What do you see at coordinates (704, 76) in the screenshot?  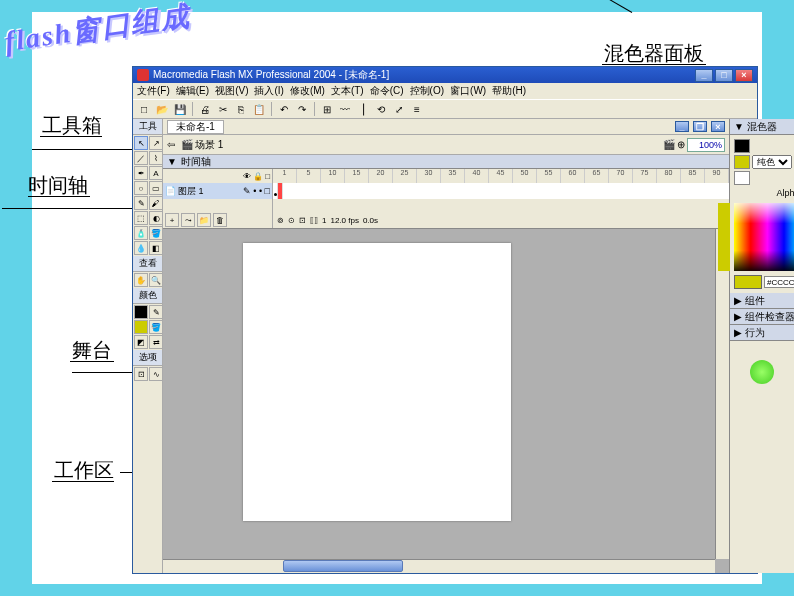 I see `minimize-button: _` at bounding box center [704, 76].